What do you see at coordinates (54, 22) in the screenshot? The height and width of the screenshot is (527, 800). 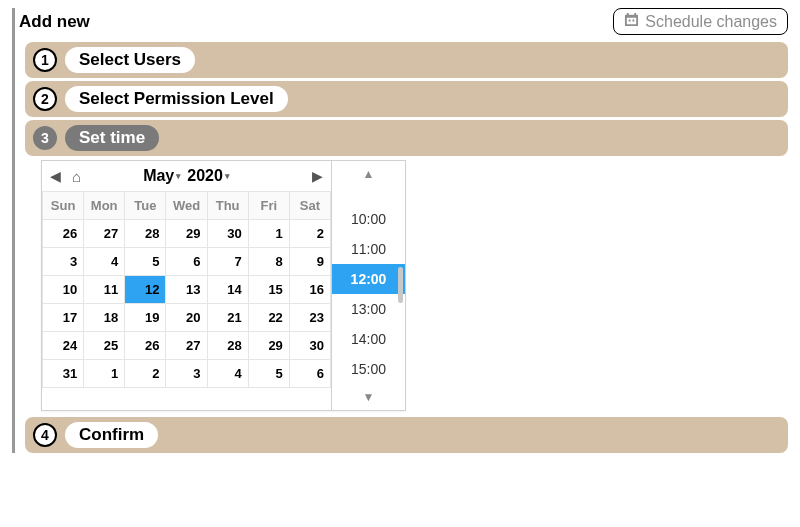 I see `page-title: Add new` at bounding box center [54, 22].